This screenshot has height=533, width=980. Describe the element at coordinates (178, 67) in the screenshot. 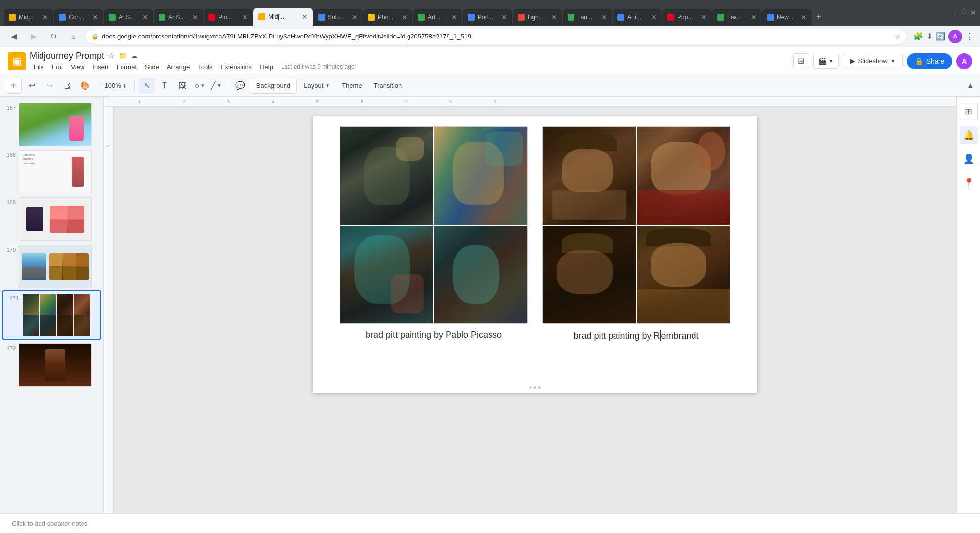

I see `menu-arrange: Arrange` at that location.